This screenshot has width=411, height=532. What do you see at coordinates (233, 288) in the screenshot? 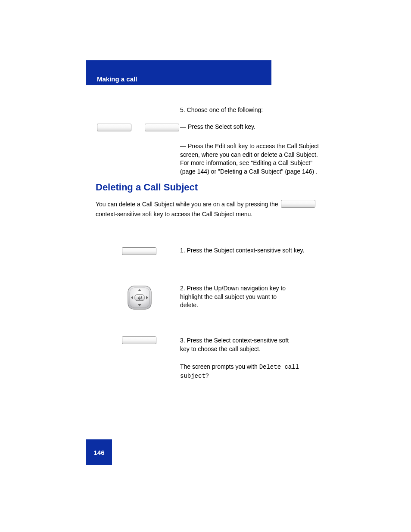
I see `step2-l1: 2. Press the Up/Down navigation key to` at bounding box center [233, 288].